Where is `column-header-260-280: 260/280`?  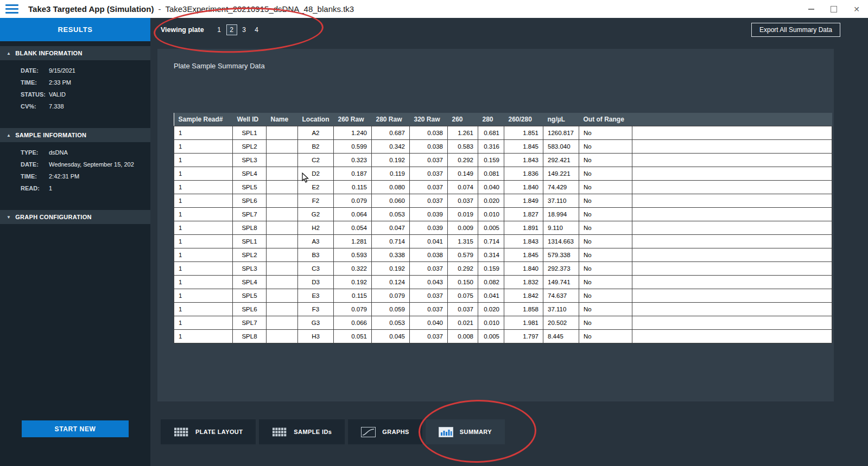 column-header-260-280: 260/280 is located at coordinates (524, 119).